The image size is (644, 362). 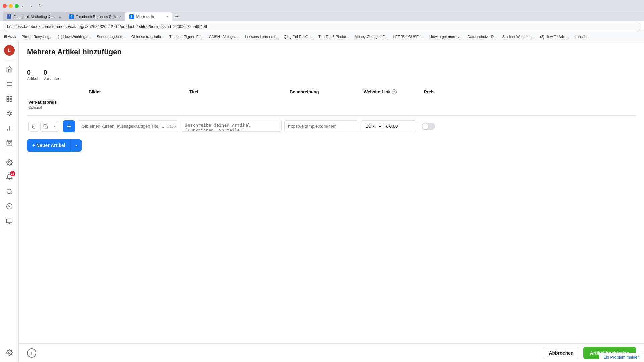 What do you see at coordinates (9, 128) in the screenshot?
I see `sidebar-icon-chart` at bounding box center [9, 128].